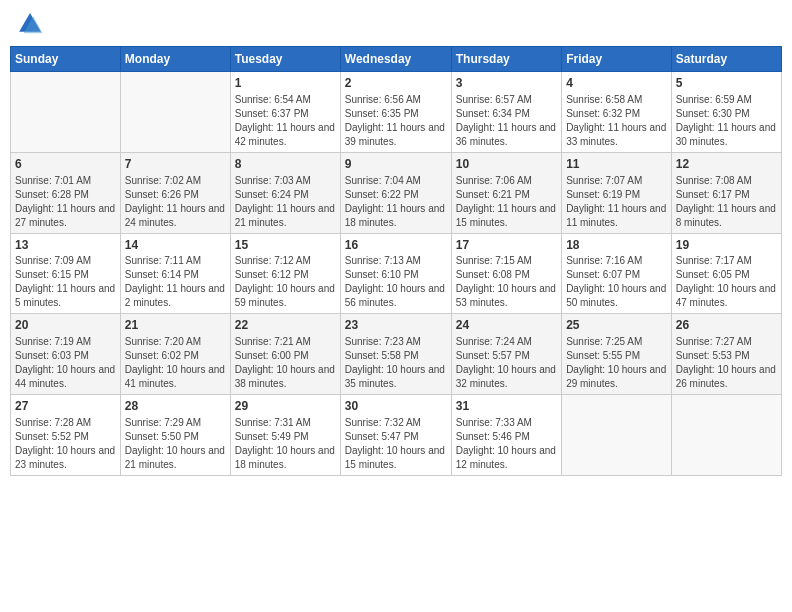  What do you see at coordinates (176, 246) in the screenshot?
I see `day-number: 14` at bounding box center [176, 246].